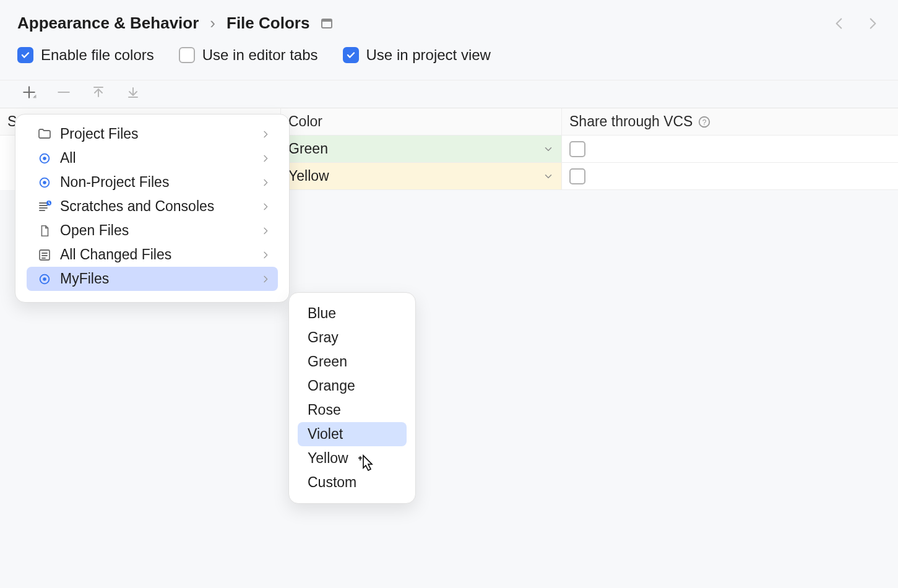  Describe the element at coordinates (98, 55) in the screenshot. I see `checkbox-label: Enable file colors` at that location.